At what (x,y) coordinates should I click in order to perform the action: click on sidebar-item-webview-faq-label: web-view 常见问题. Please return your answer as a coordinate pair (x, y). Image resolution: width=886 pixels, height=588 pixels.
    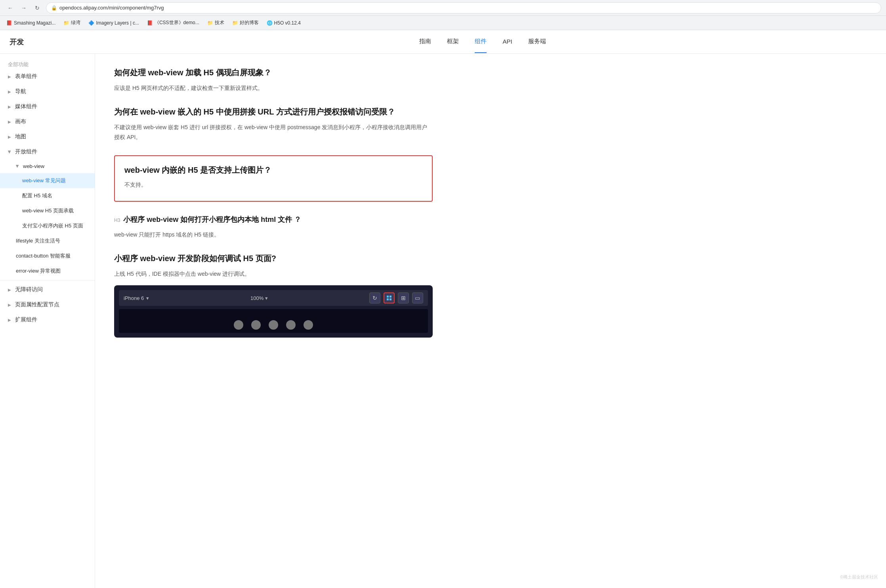
    Looking at the image, I should click on (44, 181).